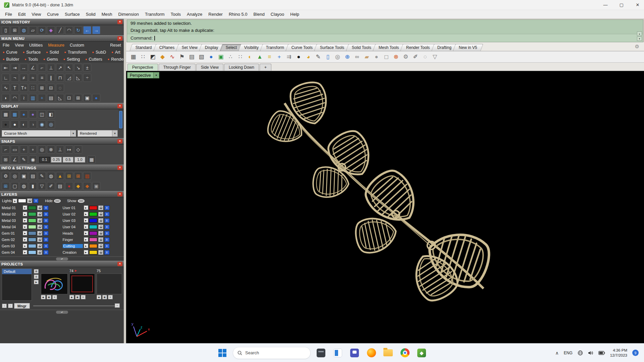 This screenshot has width=644, height=362. Describe the element at coordinates (32, 227) in the screenshot. I see `layer-row: Metal 04 ▶ I` at that location.